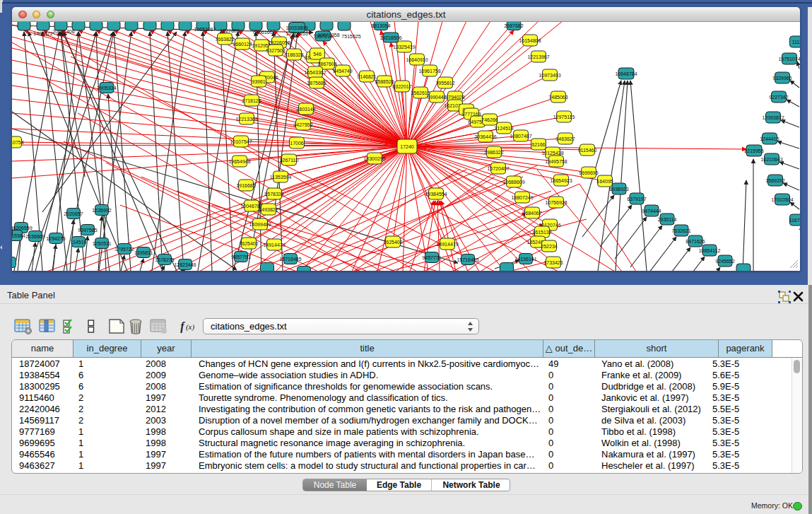  Describe the element at coordinates (297, 34) in the screenshot. I see `svg-text: 10719155` at that location.